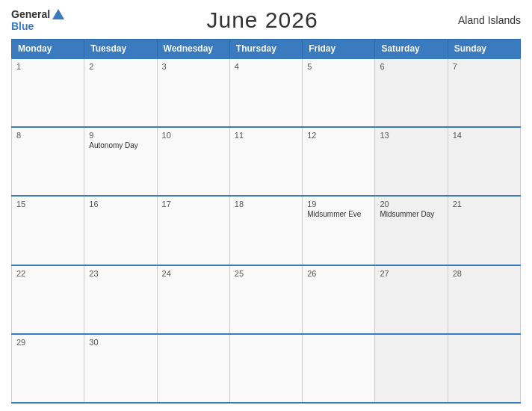 The width and height of the screenshot is (532, 411). Describe the element at coordinates (48, 230) in the screenshot. I see `calendar-cell: 15` at that location.